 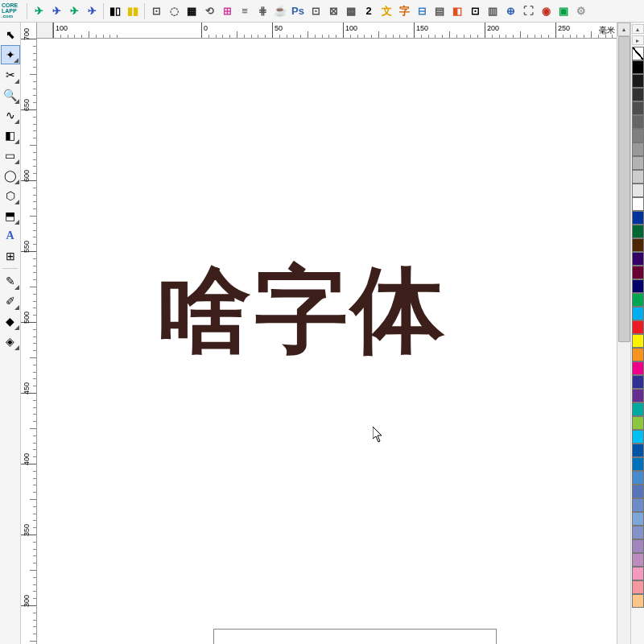 What do you see at coordinates (227, 11) in the screenshot?
I see `grid-pink-button: ⊞` at bounding box center [227, 11].